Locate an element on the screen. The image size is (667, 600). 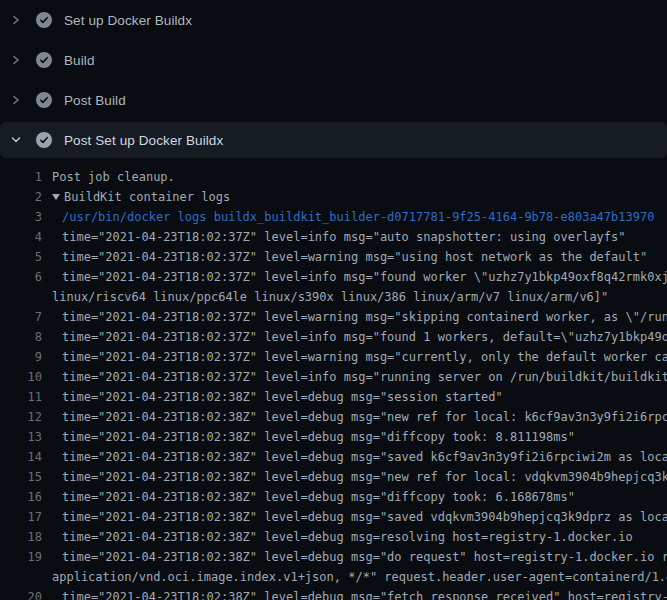
line-number: 9 is located at coordinates (21, 357).